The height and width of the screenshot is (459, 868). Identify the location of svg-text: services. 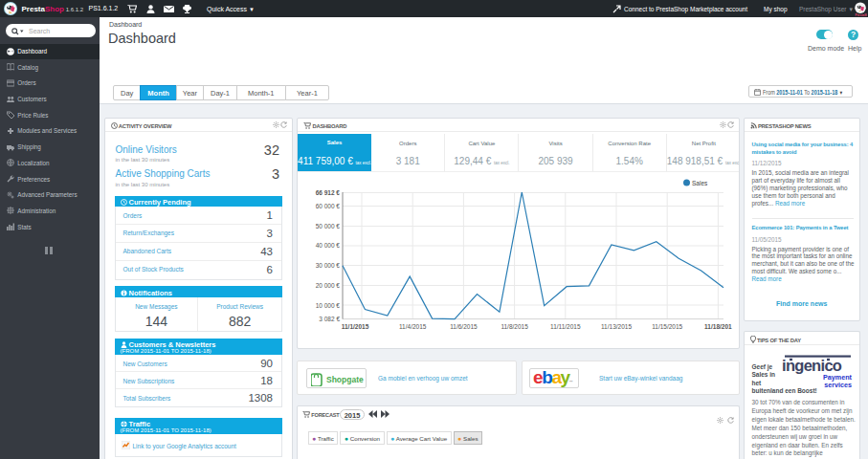
(838, 384).